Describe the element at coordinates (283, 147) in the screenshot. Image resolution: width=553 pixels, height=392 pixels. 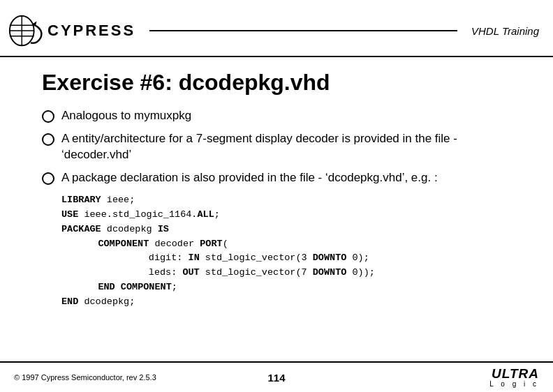
I see `list-item: A entity/architecture for a 7-segment di…` at that location.